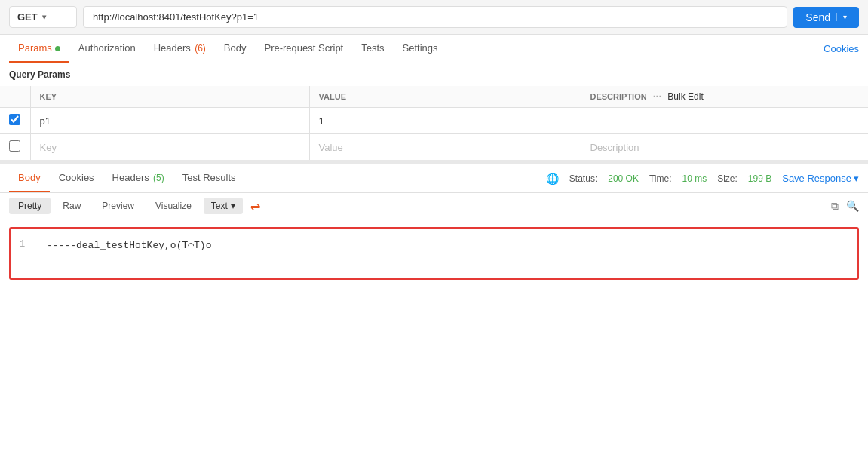 This screenshot has width=868, height=451. What do you see at coordinates (661, 179) in the screenshot?
I see `time-label: Time:` at bounding box center [661, 179].